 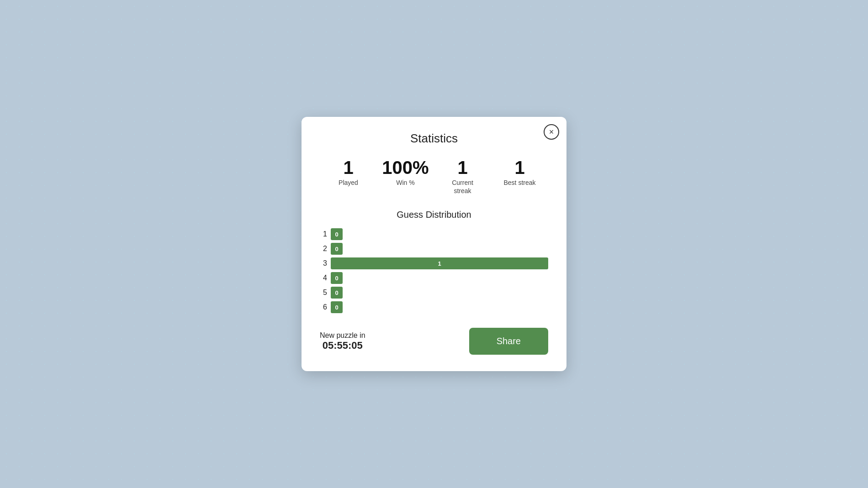 I want to click on win-pct-value: 100%, so click(x=405, y=168).